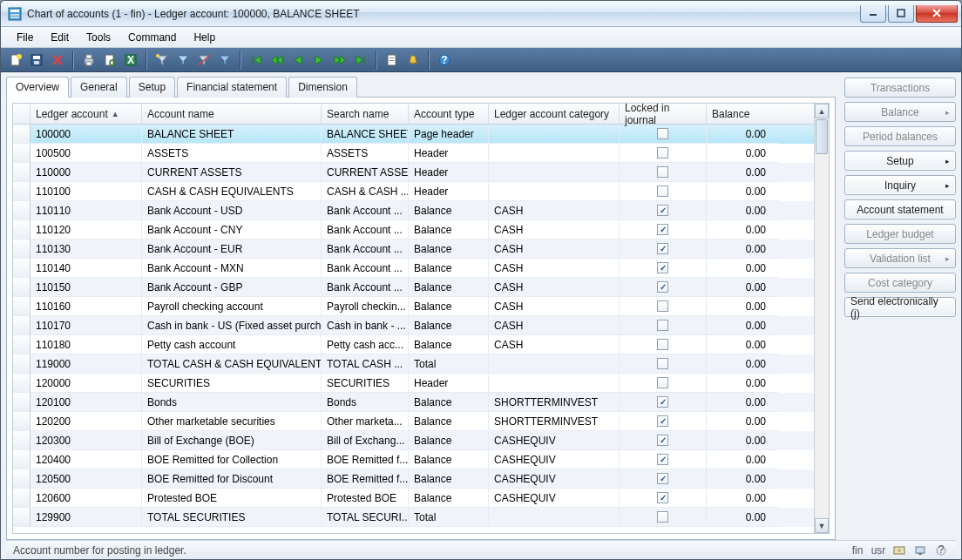  Describe the element at coordinates (413, 402) in the screenshot. I see `table-row: 120100BondsBondsBalanceSHORTTERMINVEST0.…` at that location.